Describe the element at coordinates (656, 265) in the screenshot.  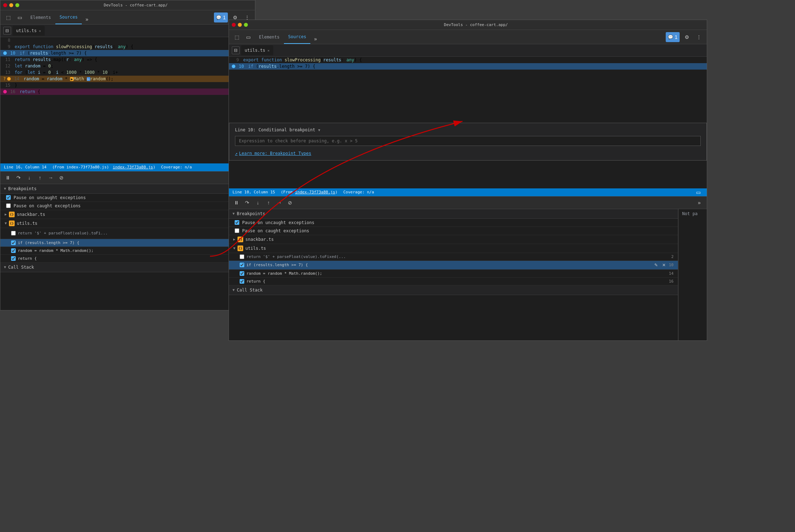
I see `bp-item-2-edit-right: ✎` at that location.